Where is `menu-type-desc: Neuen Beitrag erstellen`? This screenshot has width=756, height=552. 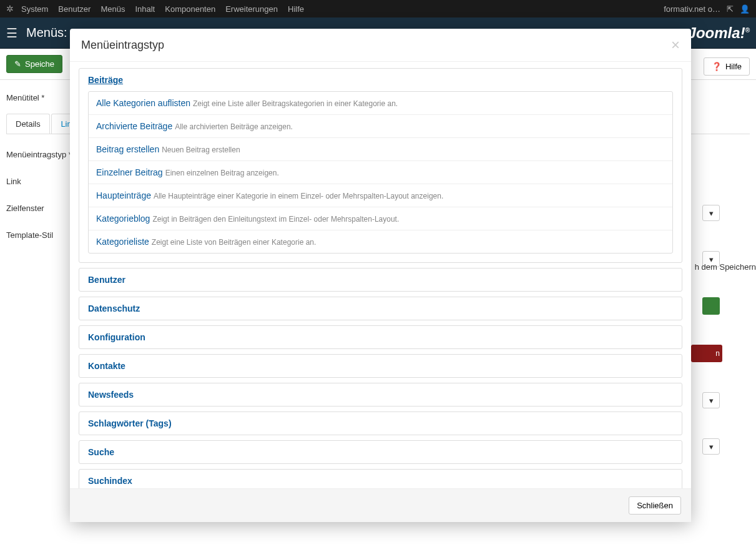
menu-type-desc: Neuen Beitrag erstellen is located at coordinates (201, 150).